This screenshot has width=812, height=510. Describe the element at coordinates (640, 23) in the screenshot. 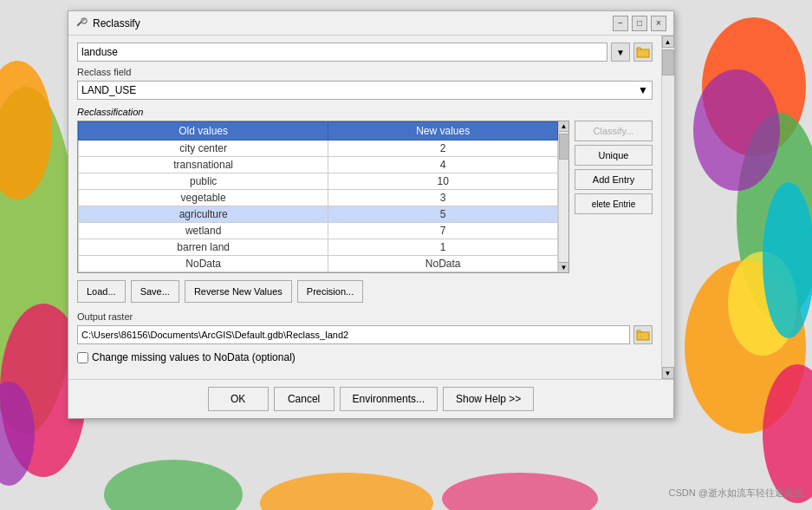

I see `maximize-button: □` at that location.